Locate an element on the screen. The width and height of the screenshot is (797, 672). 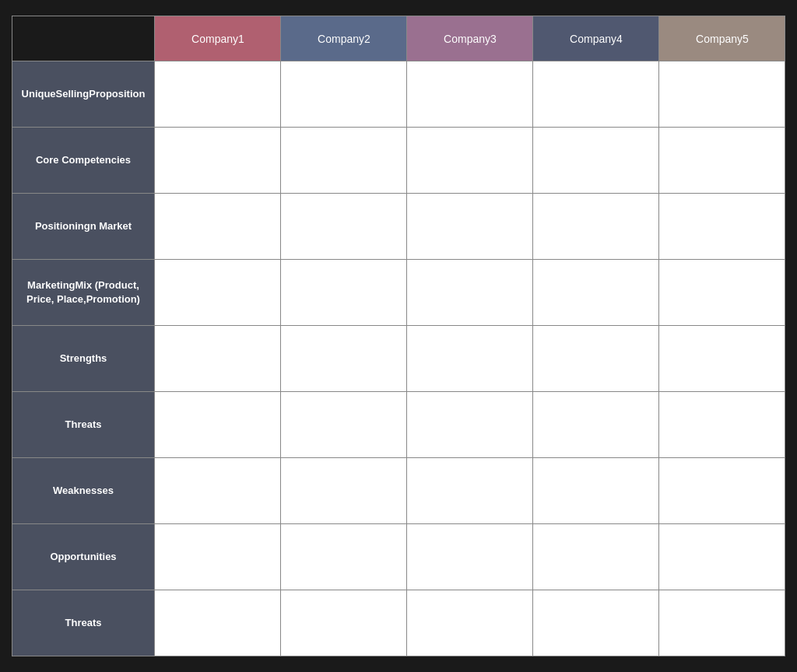
cell-strengths-company3 is located at coordinates (470, 359).